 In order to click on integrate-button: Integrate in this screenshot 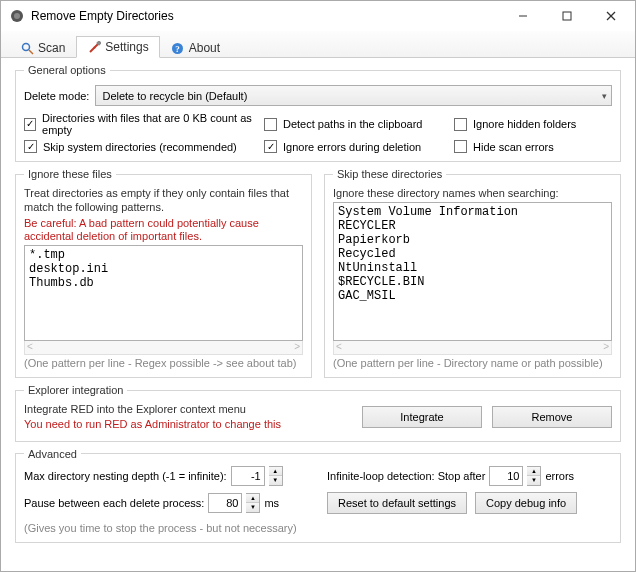, I will do `click(422, 417)`.